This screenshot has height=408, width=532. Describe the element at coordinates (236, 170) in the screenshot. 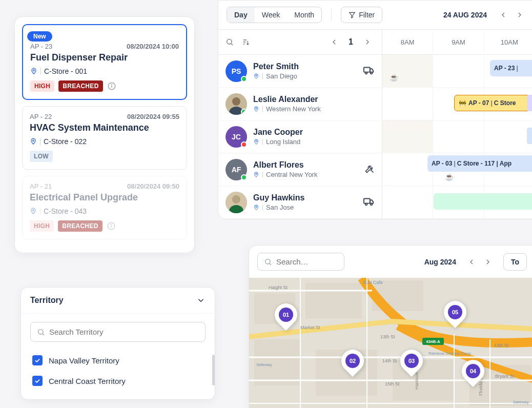

I see `avatar: AF` at that location.